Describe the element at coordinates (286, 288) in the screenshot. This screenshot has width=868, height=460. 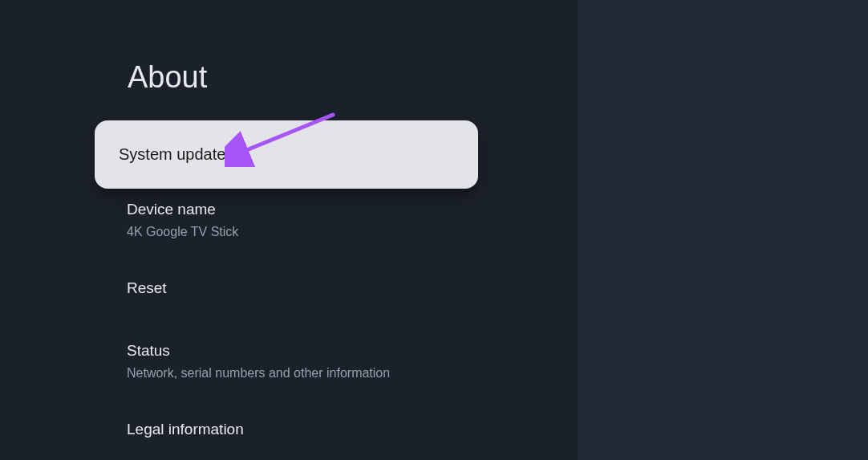
I see `menu-item-reset: Reset` at that location.